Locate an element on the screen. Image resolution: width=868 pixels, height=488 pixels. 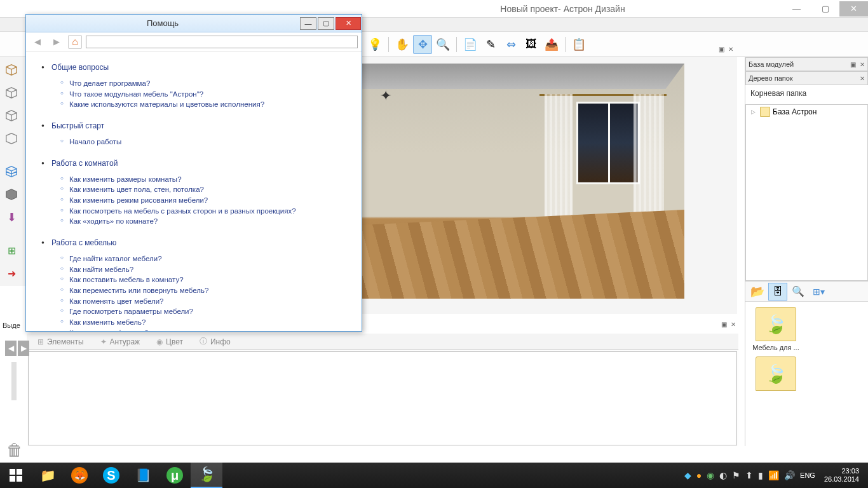
modules-panel-header: База модулей ▣✕ is located at coordinates (807, 64).